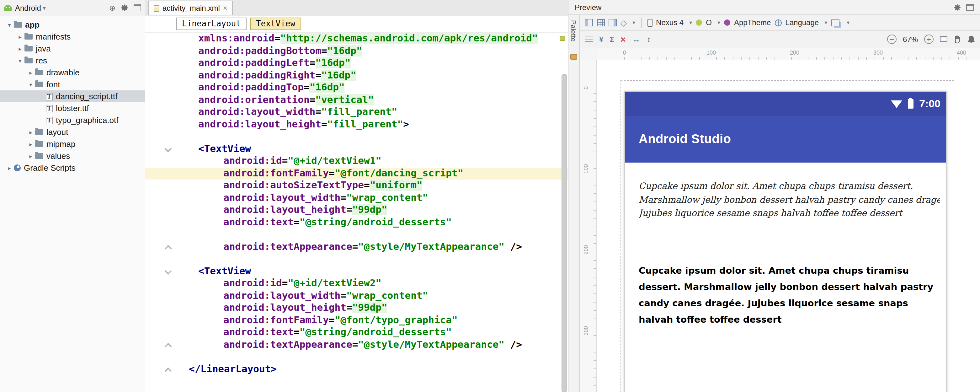 The width and height of the screenshot is (980, 392). I want to click on tree-item-java: ▸java, so click(72, 49).